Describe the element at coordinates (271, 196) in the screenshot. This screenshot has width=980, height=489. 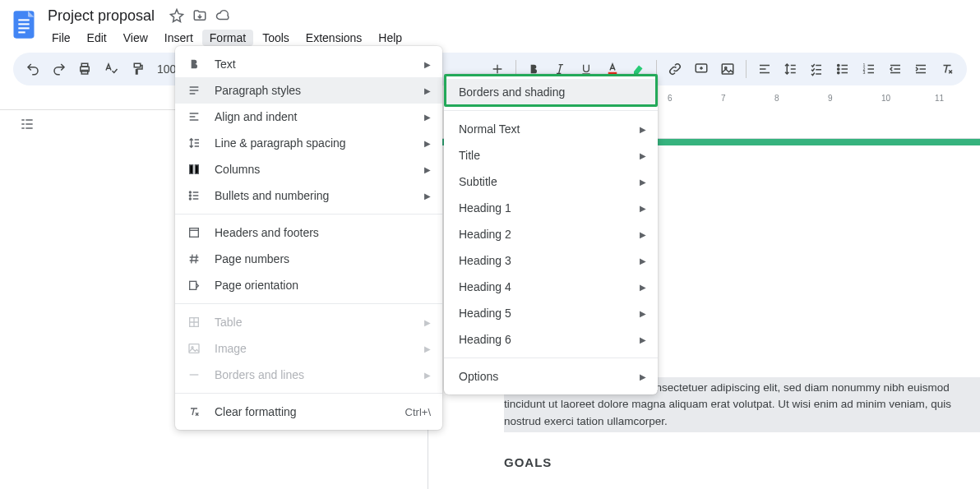
I see `menu-item-label: Bullets and numbering` at that location.